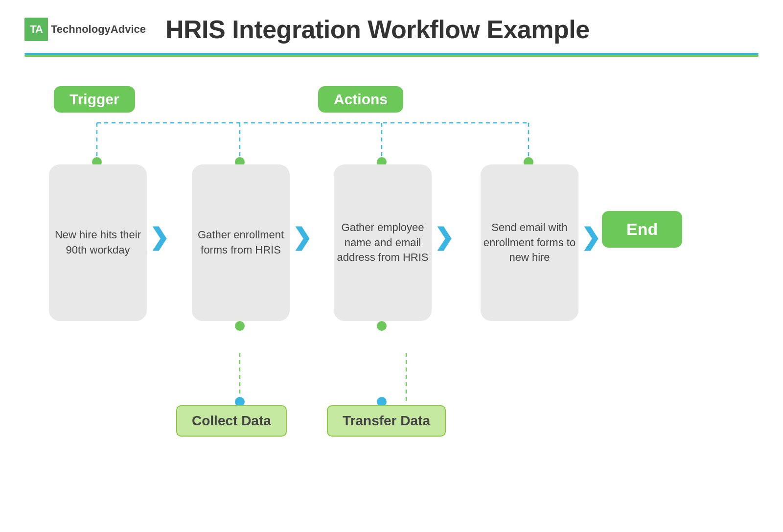  Describe the element at coordinates (383, 243) in the screenshot. I see `card-gather-employee: Gather employee name and email address f…` at that location.